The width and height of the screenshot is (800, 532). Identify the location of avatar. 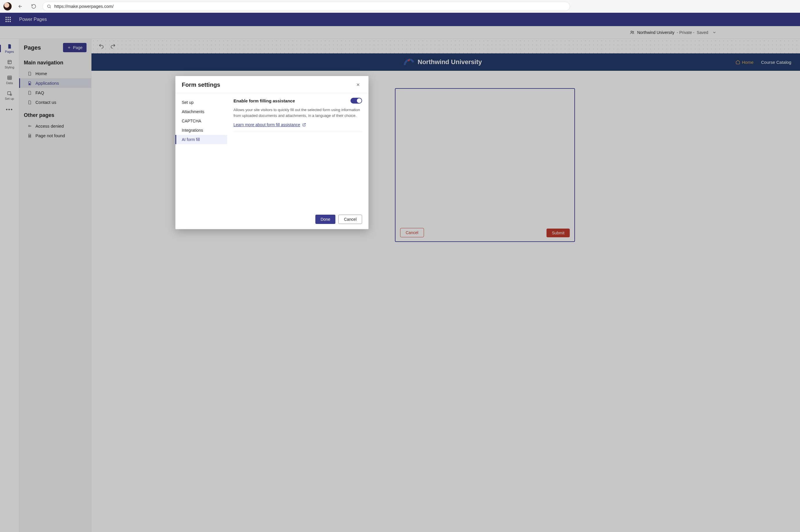
(7, 6).